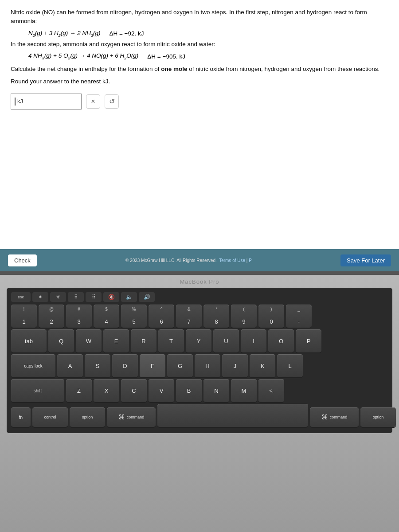  What do you see at coordinates (171, 341) in the screenshot?
I see `key-t: T` at bounding box center [171, 341].